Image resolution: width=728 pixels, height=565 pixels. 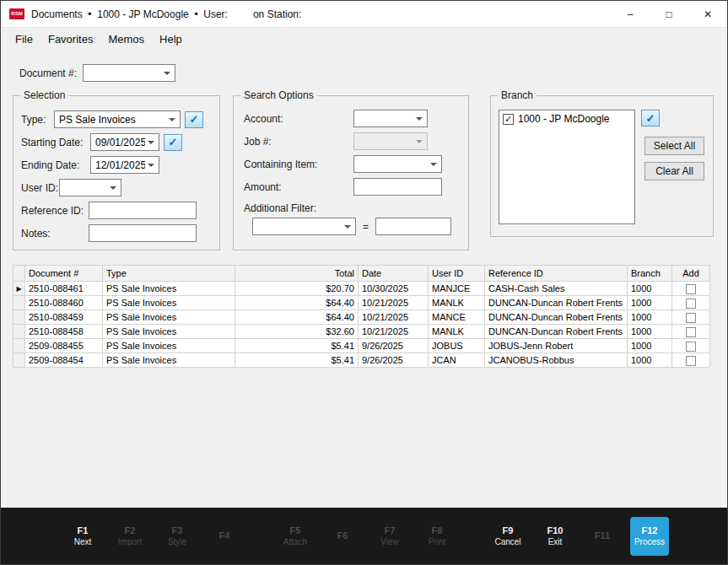 What do you see at coordinates (692, 273) in the screenshot?
I see `column-header-add: Add` at bounding box center [692, 273].